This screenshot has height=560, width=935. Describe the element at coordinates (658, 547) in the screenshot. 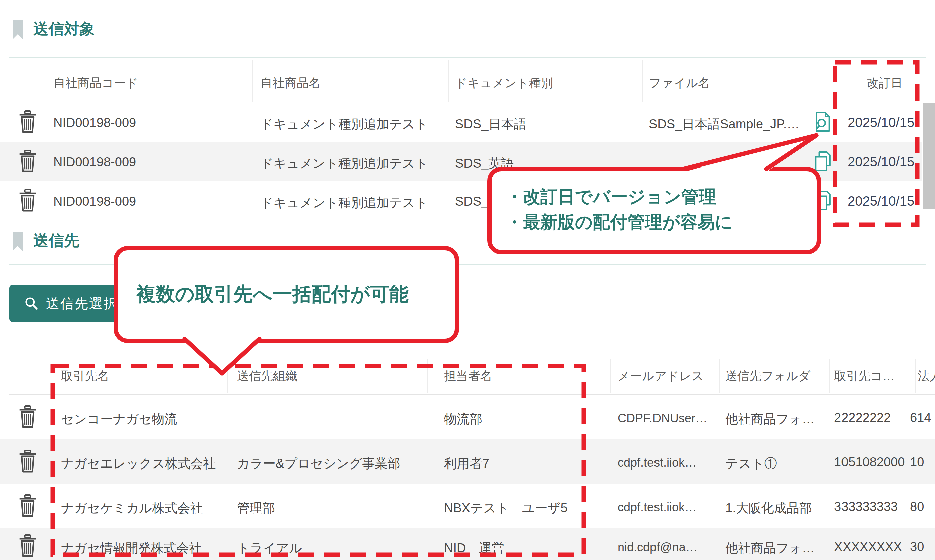

I see `cell-email: nid.cdpf@na…` at that location.